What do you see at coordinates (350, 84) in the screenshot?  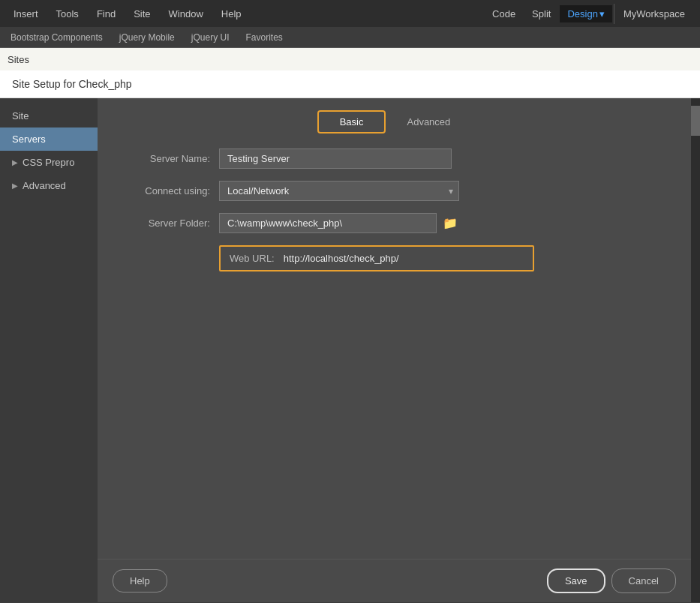 I see `dialog-title-bar: Site Setup for Check_php` at bounding box center [350, 84].